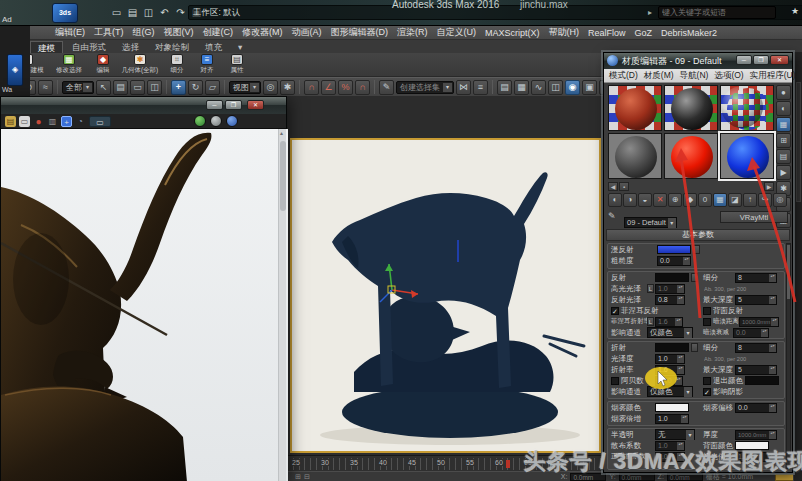 The image size is (802, 481). Describe the element at coordinates (180, 12) in the screenshot. I see `redo-icon: ↷` at that location.